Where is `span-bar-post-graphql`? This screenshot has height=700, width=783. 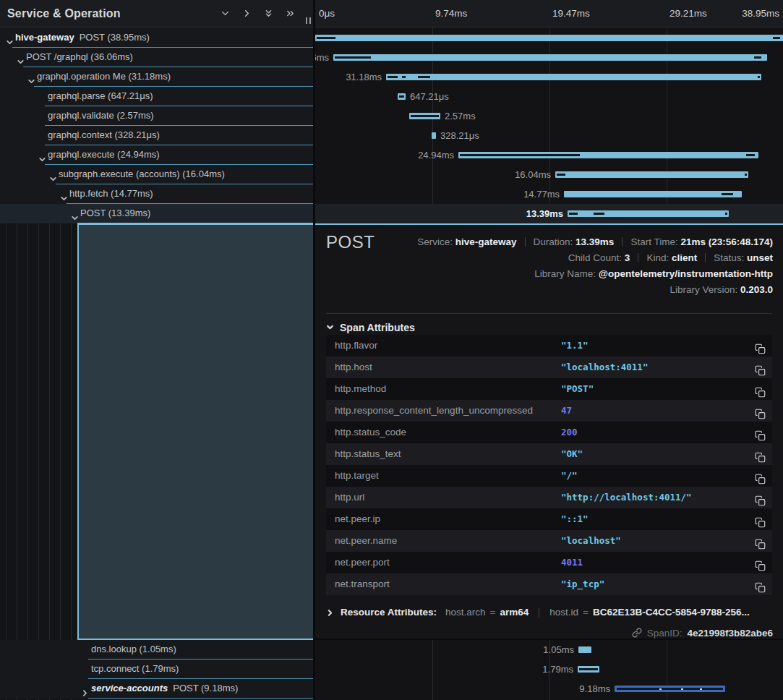
span-bar-post-graphql is located at coordinates (550, 58).